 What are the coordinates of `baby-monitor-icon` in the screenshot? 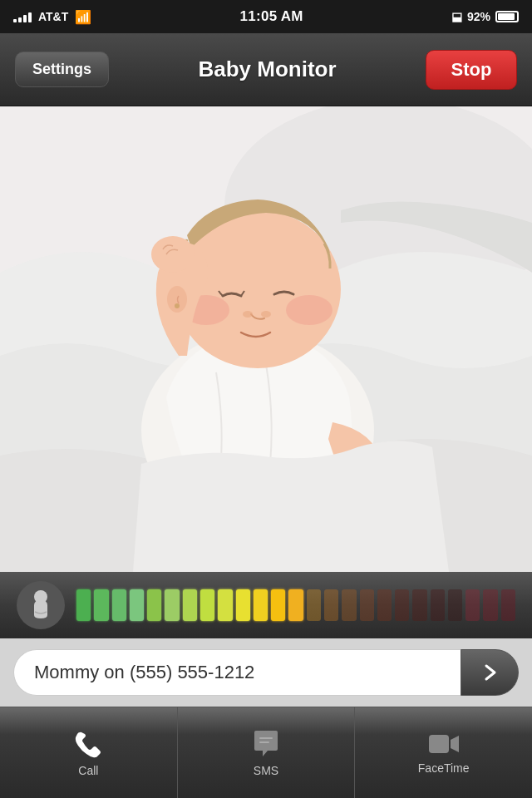 It's located at (41, 605).